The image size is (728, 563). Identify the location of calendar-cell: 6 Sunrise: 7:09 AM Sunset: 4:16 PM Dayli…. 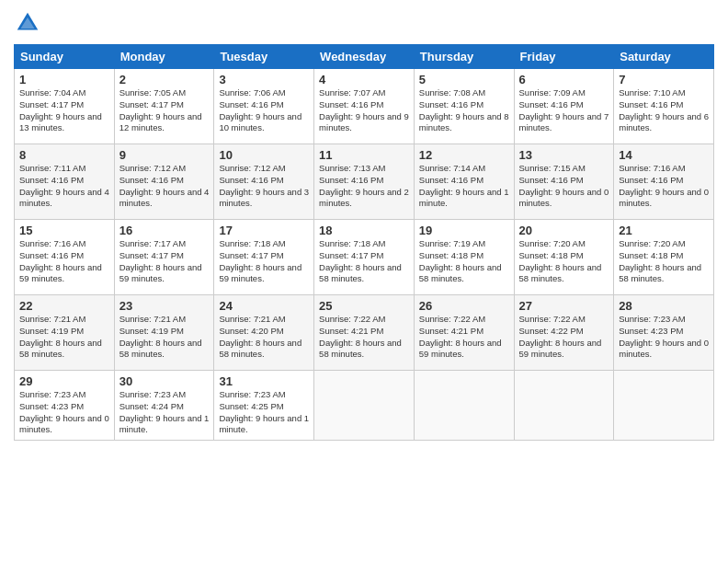
(564, 107).